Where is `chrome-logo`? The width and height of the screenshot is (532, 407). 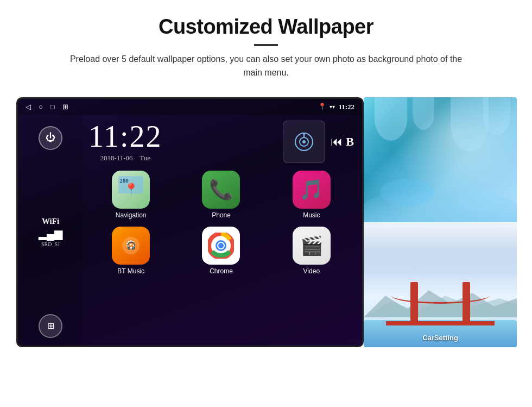 chrome-logo is located at coordinates (221, 246).